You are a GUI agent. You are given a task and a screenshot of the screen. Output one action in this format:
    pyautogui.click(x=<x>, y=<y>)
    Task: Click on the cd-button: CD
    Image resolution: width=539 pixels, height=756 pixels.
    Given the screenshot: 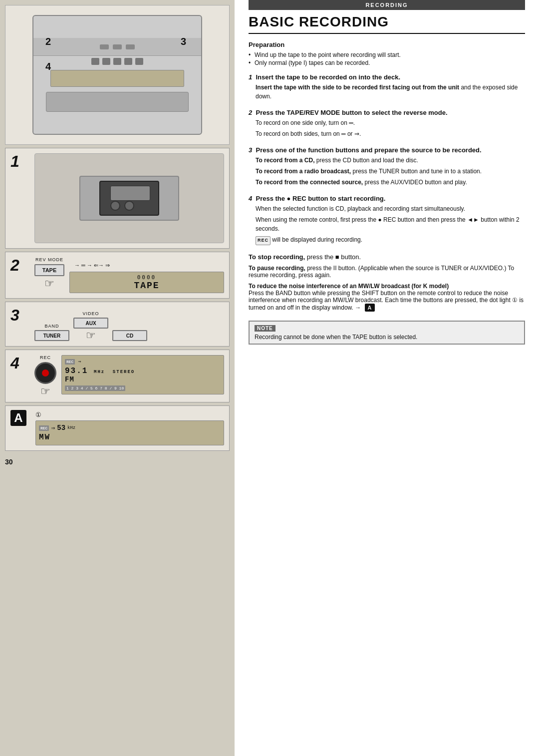 What is the action you would take?
    pyautogui.click(x=130, y=336)
    